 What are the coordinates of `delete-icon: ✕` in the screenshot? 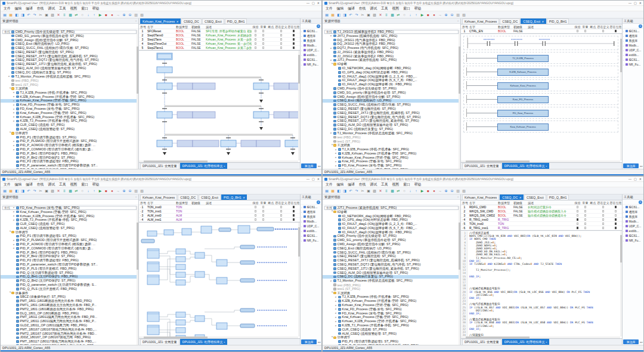 It's located at (380, 191).